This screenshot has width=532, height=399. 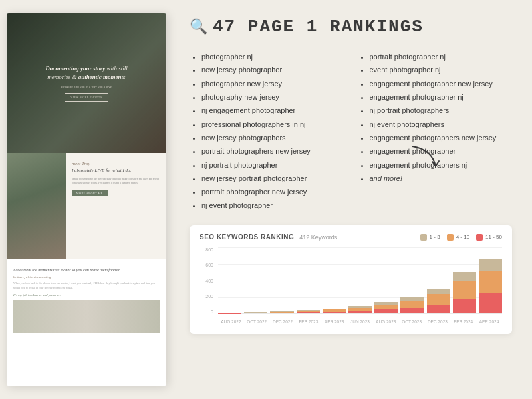 I want to click on legend-label-4-10: 4 - 10, so click(x=463, y=237).